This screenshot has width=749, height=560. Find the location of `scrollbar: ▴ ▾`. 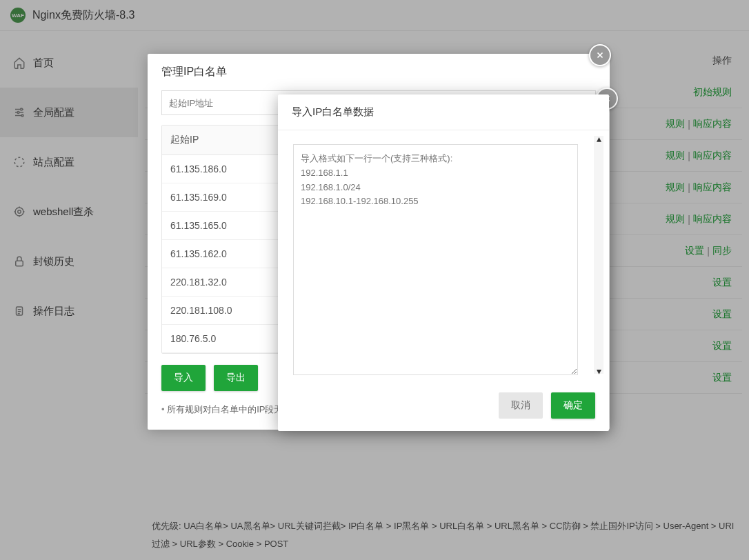

scrollbar: ▴ ▾ is located at coordinates (599, 255).